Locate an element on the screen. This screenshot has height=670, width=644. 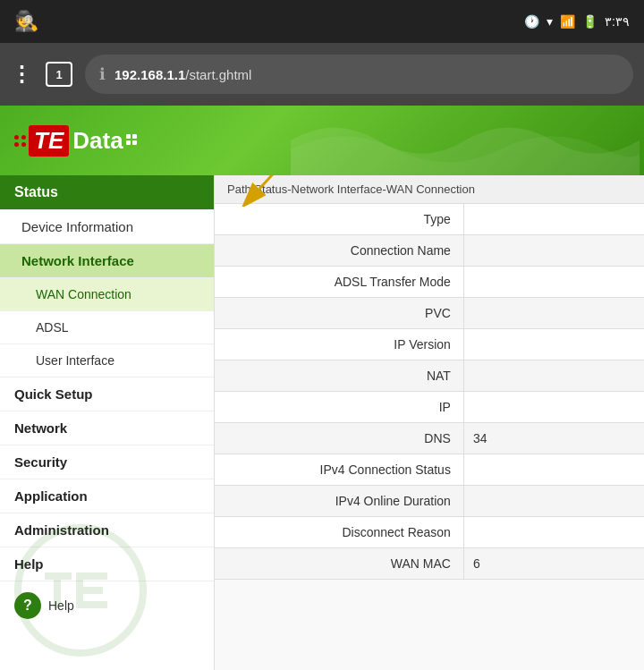
browser-bar: ⋮ 1 ℹ 192.168.1.1/start.ghtml is located at coordinates (322, 74).